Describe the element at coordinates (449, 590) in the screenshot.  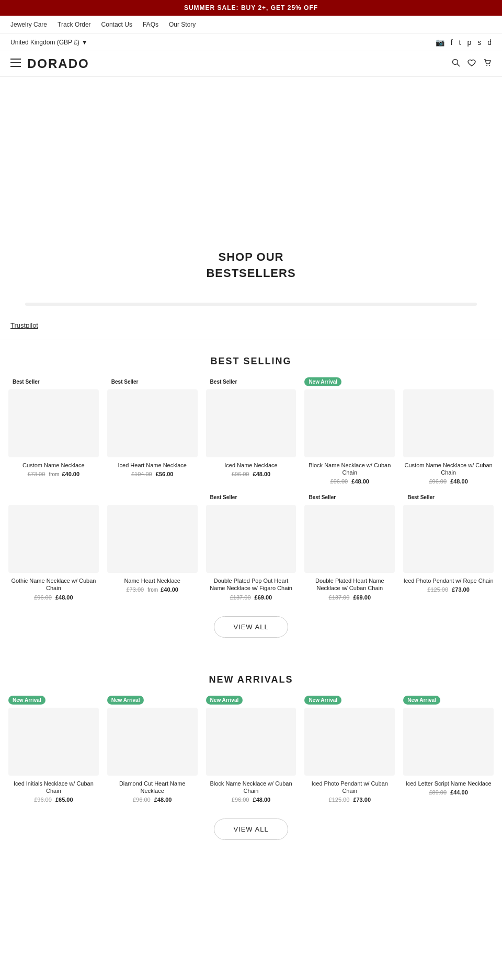
I see `product-prices: £125.00 £73.00` at that location.